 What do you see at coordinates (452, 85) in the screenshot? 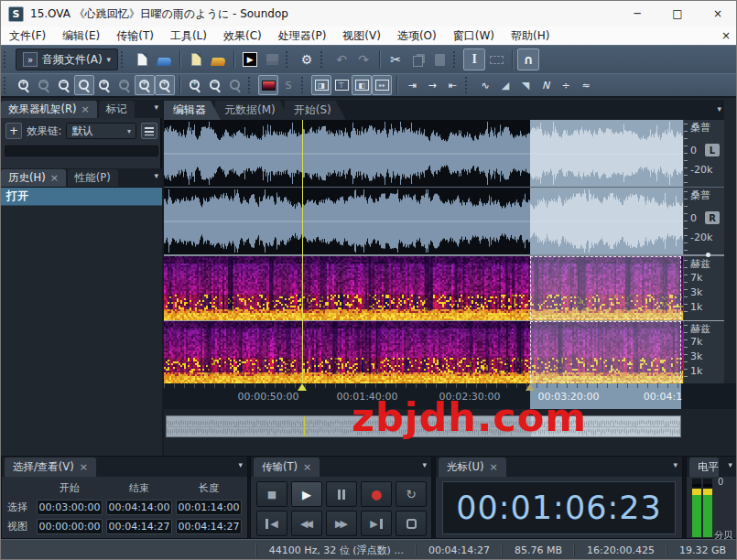
I see `cursor-to-selection-end-button: ⇤` at bounding box center [452, 85].